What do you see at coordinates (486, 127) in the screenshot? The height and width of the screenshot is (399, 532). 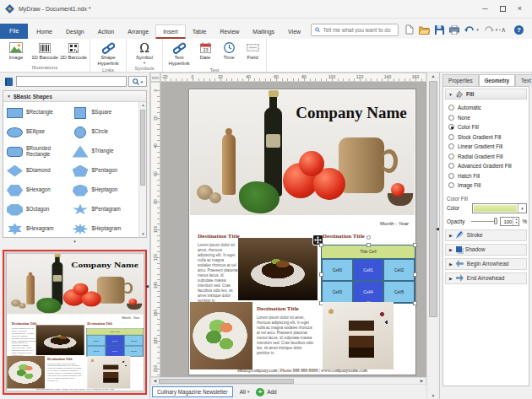 I see `fill-option-color-fill: Color Fill` at bounding box center [486, 127].